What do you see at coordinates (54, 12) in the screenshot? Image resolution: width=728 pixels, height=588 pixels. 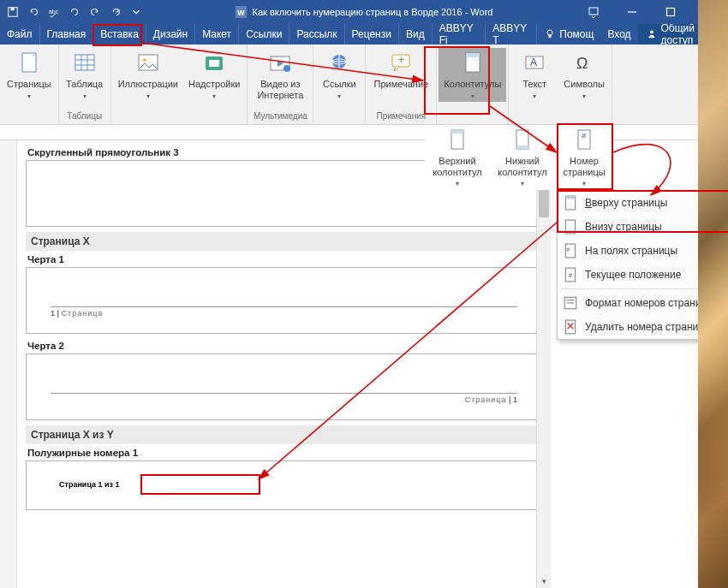 I see `svg-text: abc` at bounding box center [54, 12].